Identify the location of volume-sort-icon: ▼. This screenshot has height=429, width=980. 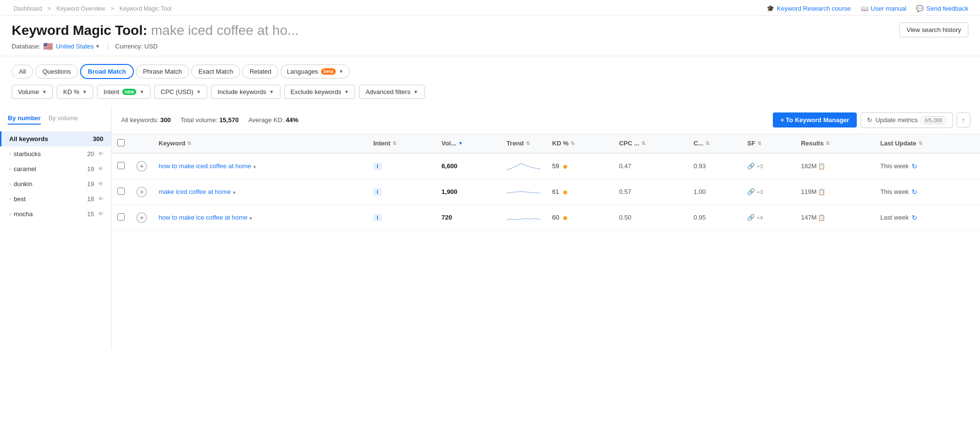
(460, 143).